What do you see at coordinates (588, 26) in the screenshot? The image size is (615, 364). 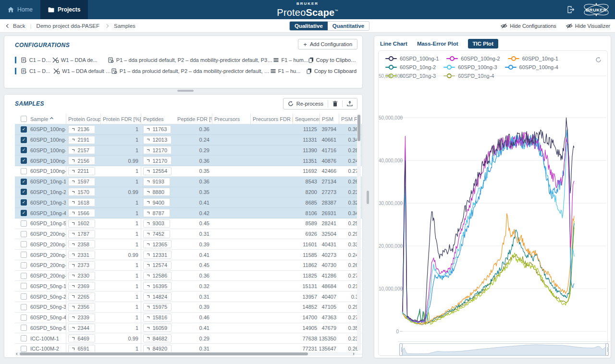 I see `hide-visualizer-button: Hide Visualizer` at bounding box center [588, 26].